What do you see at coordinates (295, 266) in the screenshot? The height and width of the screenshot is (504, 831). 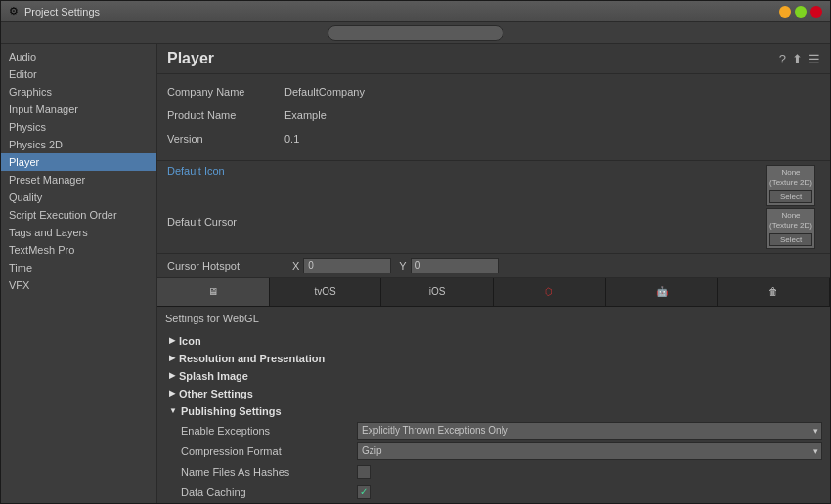 I see `x-label: X` at bounding box center [295, 266].